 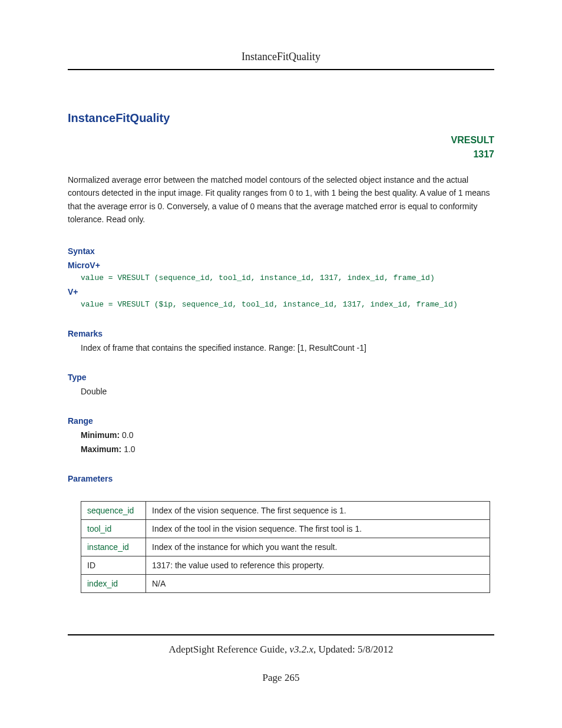 I want to click on range-max-label: Maximum:, so click(x=101, y=449).